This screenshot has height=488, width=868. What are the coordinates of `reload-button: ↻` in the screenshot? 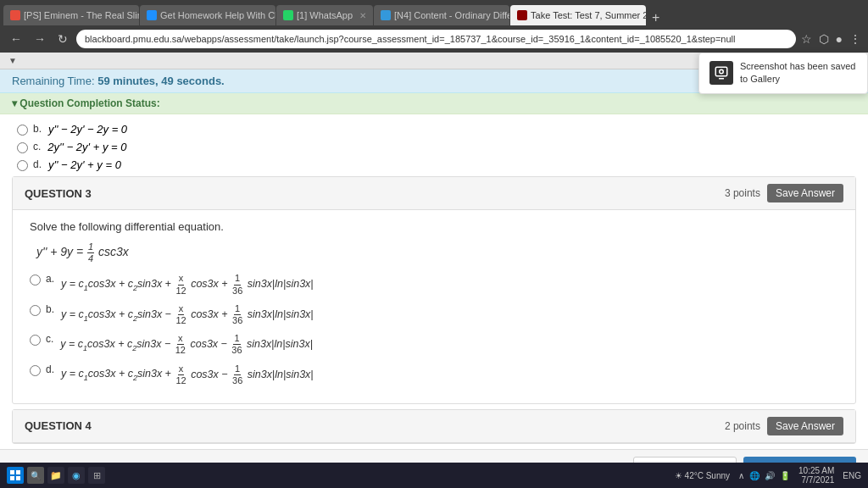 It's located at (63, 39).